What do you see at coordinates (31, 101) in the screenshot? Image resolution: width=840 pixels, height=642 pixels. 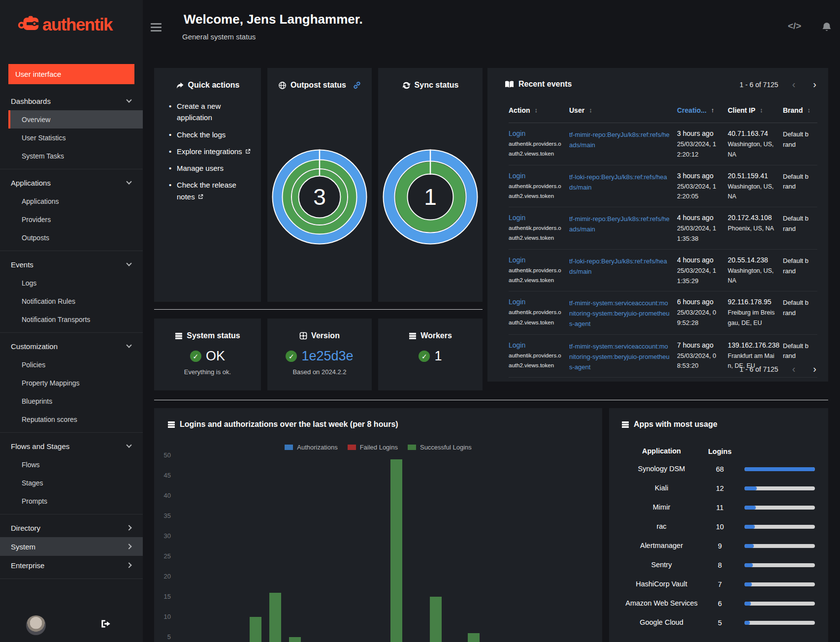 I see `sidebar-section-label: Dashboards` at bounding box center [31, 101].